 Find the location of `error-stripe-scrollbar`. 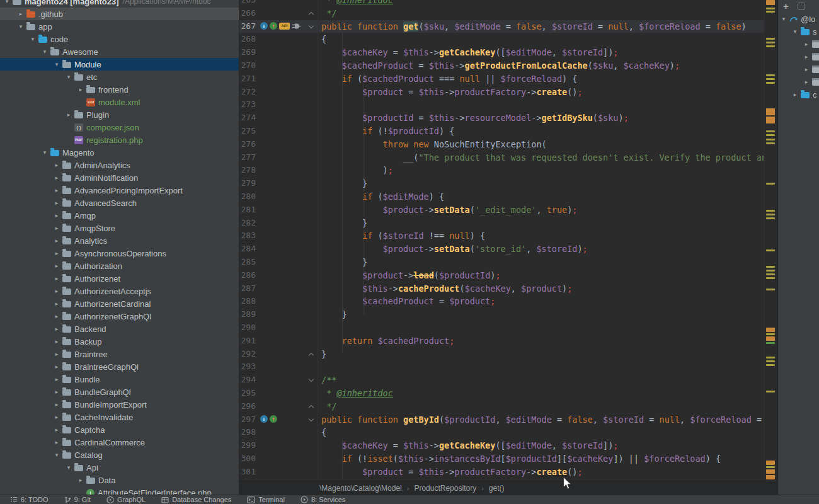

error-stripe-scrollbar is located at coordinates (770, 241).